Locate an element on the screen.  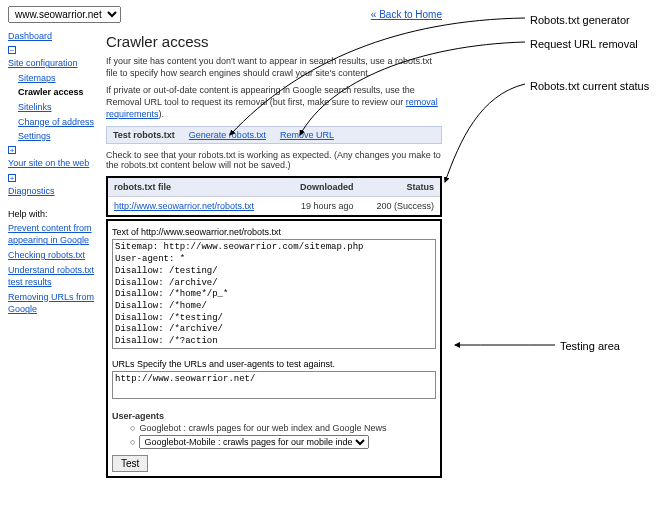
help-understand-results: Understand robots.txt test results is located at coordinates (53, 276).